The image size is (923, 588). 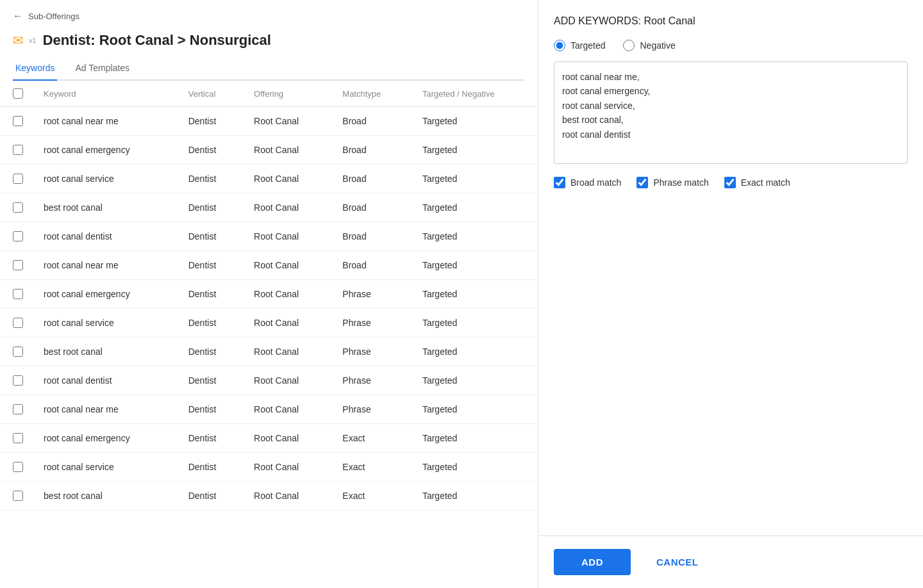 What do you see at coordinates (269, 323) in the screenshot?
I see `table-row: root canal service Dentist Root Canal Ph…` at bounding box center [269, 323].